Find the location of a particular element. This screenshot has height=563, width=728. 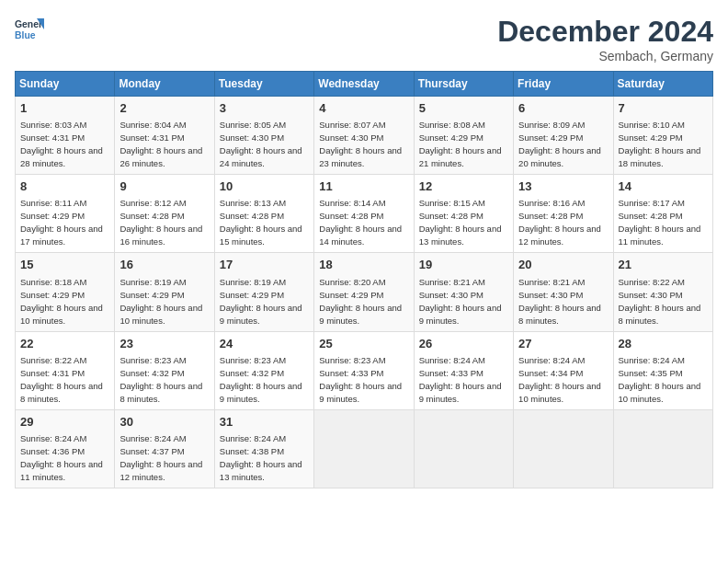

day-number: 2 is located at coordinates (164, 109).